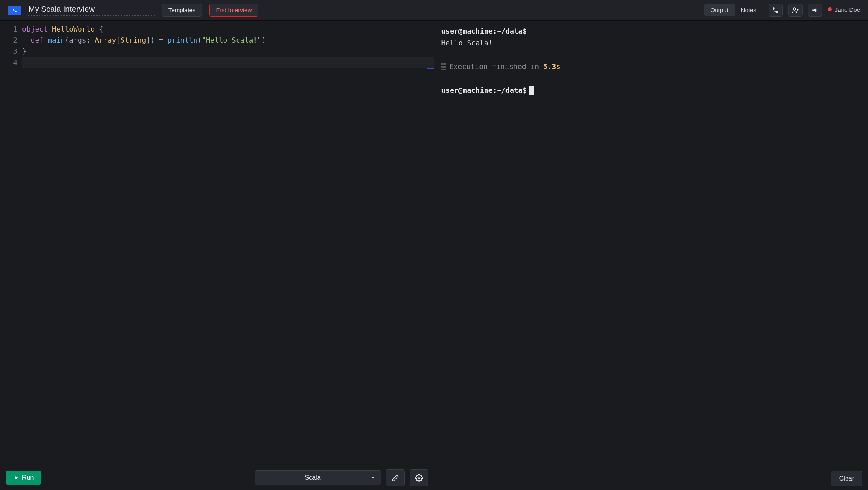 Image resolution: width=868 pixels, height=490 pixels. Describe the element at coordinates (434, 10) in the screenshot. I see `topbar: Templates End Interview Output Notes Jan…` at that location.